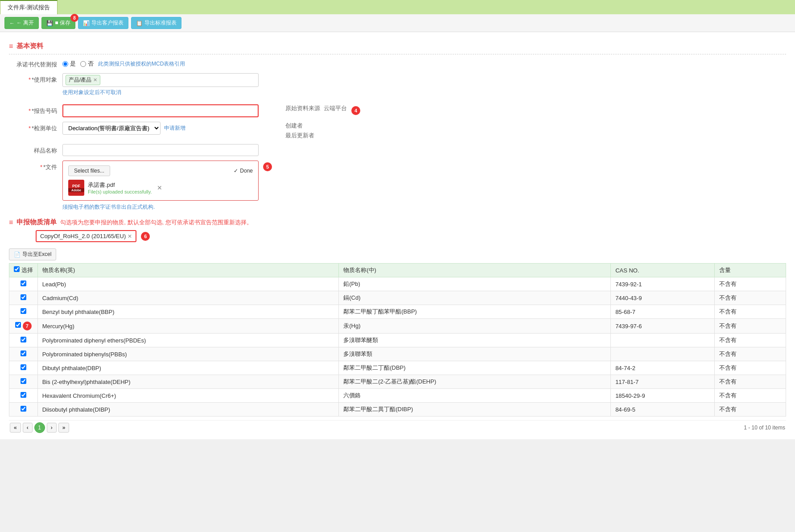 The height and width of the screenshot is (532, 795). Describe the element at coordinates (356, 111) in the screenshot. I see `badge-4: 4` at that location.